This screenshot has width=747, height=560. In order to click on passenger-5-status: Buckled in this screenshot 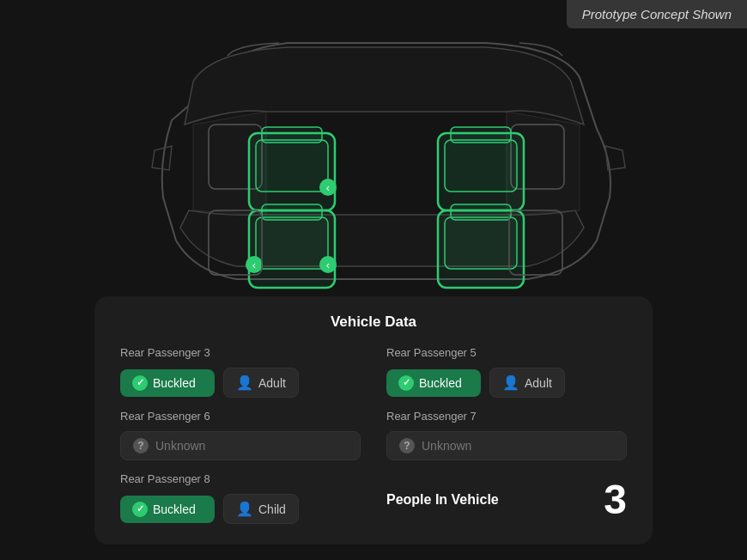, I will do `click(440, 383)`.